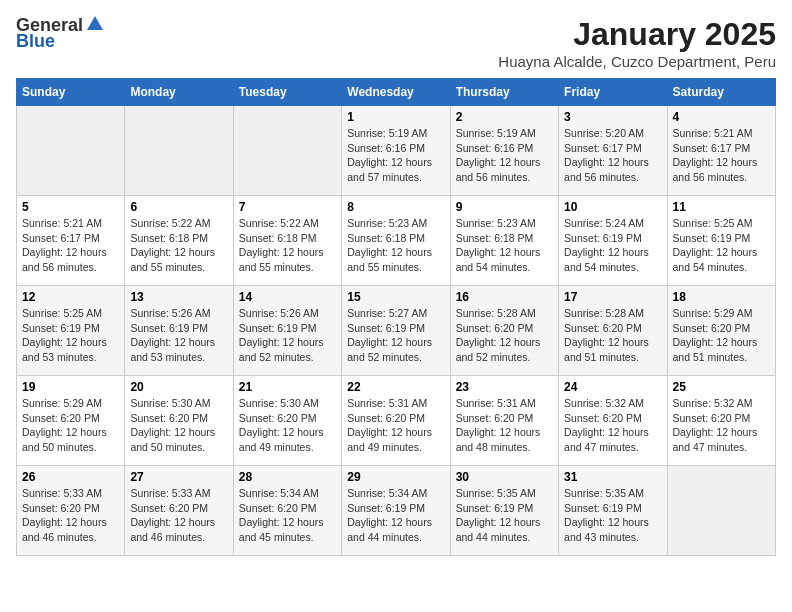 The height and width of the screenshot is (612, 792). Describe the element at coordinates (179, 92) in the screenshot. I see `header-monday: Monday` at that location.